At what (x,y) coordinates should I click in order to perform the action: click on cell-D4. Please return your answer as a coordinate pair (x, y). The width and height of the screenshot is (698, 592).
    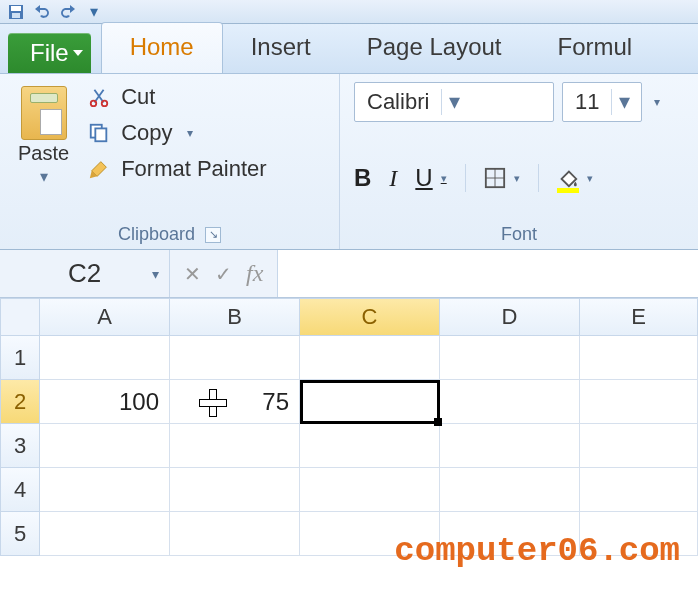
    Looking at the image, I should click on (510, 490).